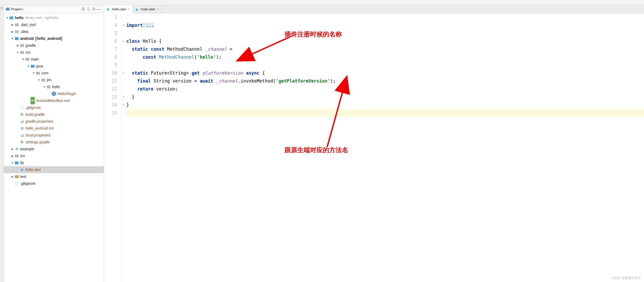 This screenshot has width=644, height=282. I want to click on chevron-down-icon: ▾, so click(23, 9).